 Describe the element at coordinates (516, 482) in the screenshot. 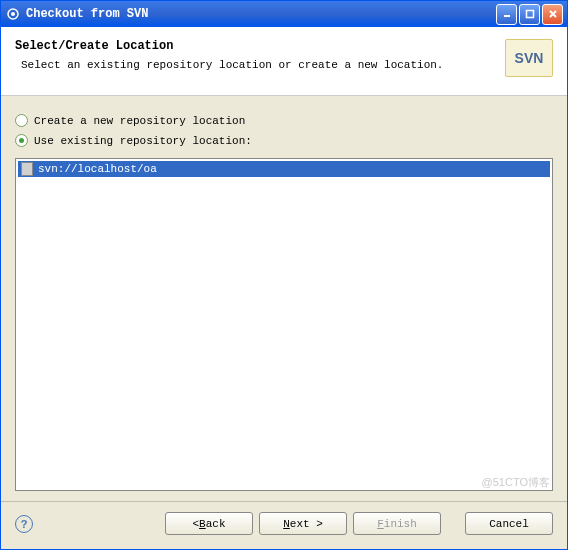

I see `watermark: @51CTO博客` at that location.